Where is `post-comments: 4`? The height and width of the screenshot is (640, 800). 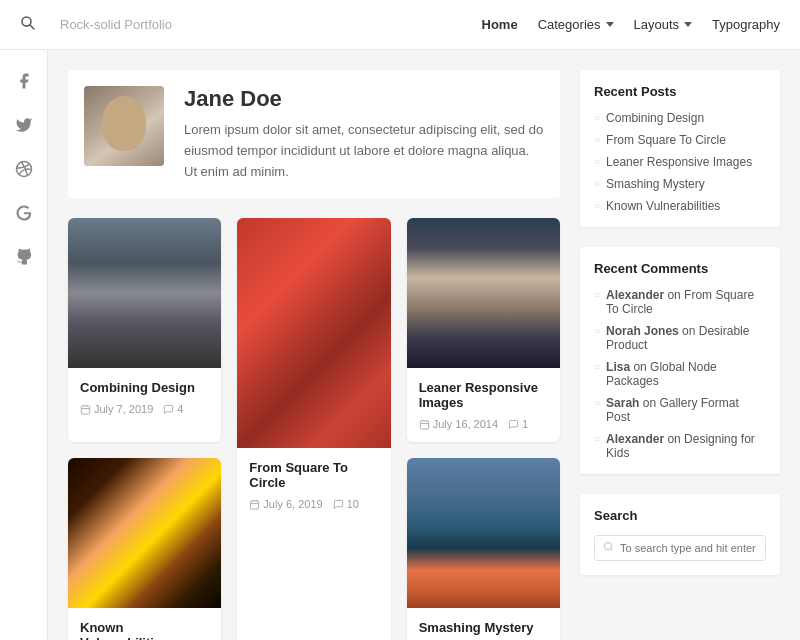
post-comments: 4 is located at coordinates (173, 409).